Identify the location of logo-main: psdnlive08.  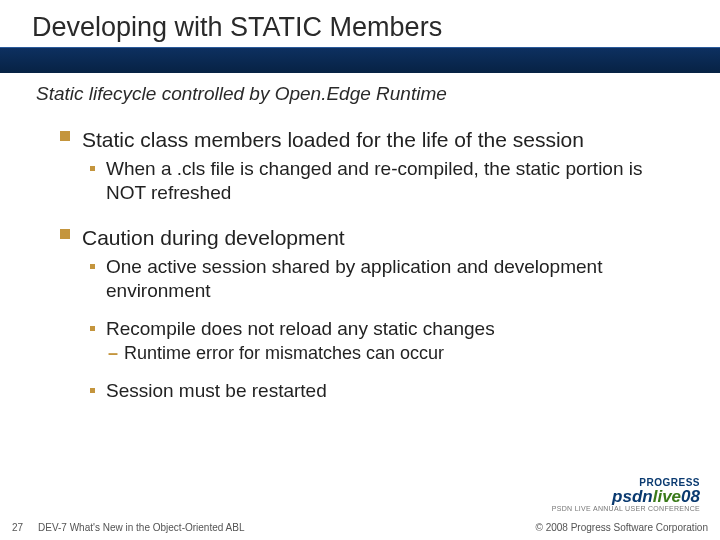
(626, 496).